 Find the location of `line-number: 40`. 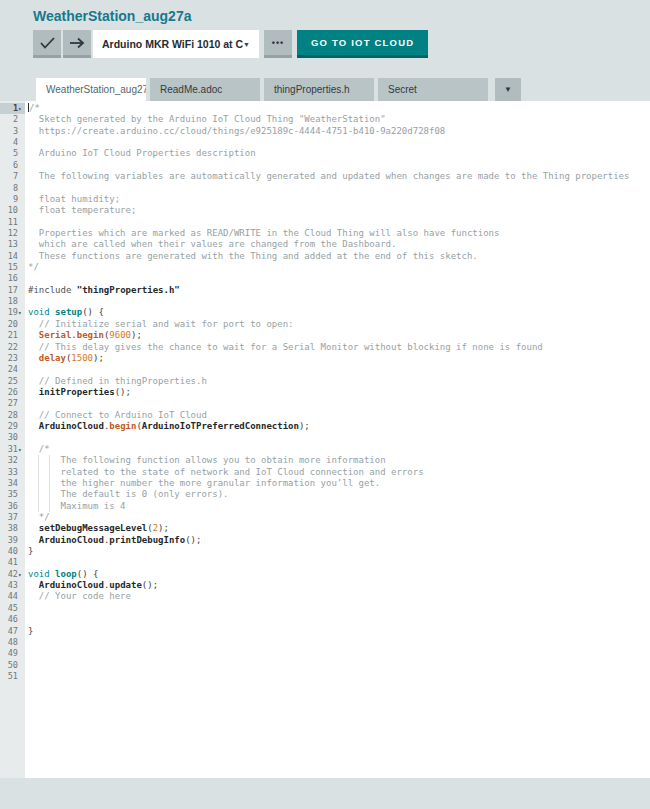

line-number: 40 is located at coordinates (12, 552).